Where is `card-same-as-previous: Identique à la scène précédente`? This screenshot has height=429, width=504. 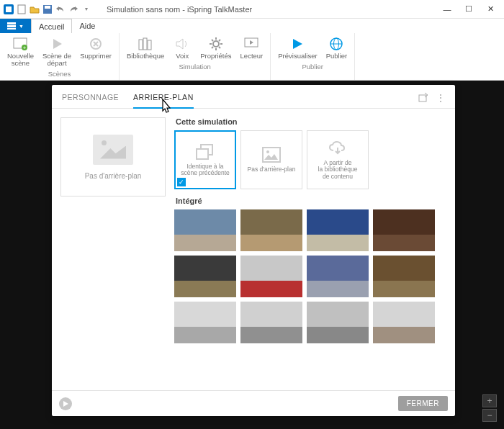 card-same-as-previous: Identique à la scène précédente is located at coordinates (205, 160).